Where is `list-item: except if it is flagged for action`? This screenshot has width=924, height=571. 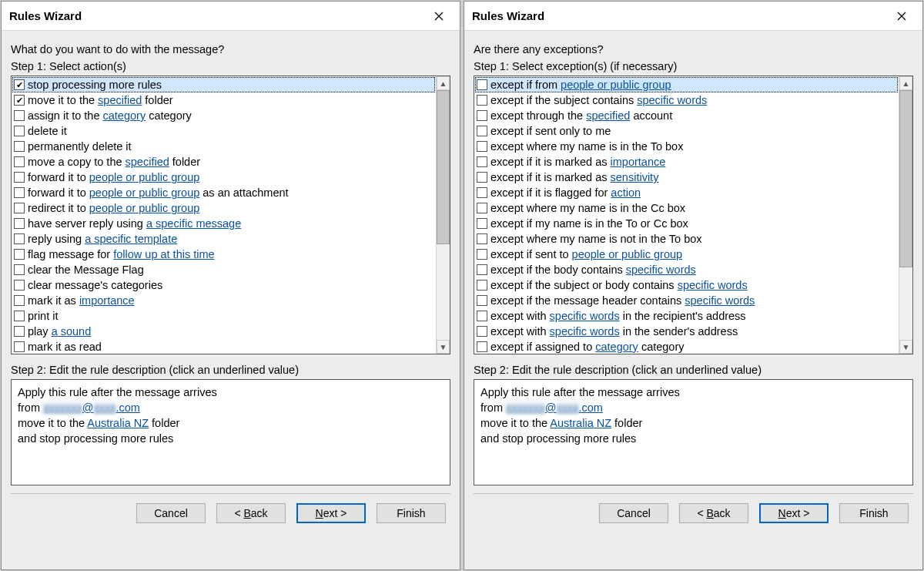 list-item: except if it is flagged for action is located at coordinates (687, 193).